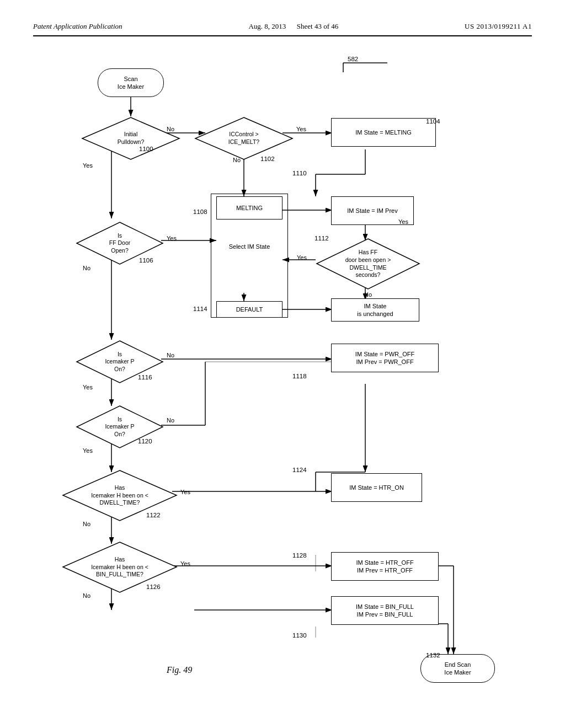 The image size is (565, 728). Describe the element at coordinates (237, 160) in the screenshot. I see `label-no-iccontrol2: No` at that location.